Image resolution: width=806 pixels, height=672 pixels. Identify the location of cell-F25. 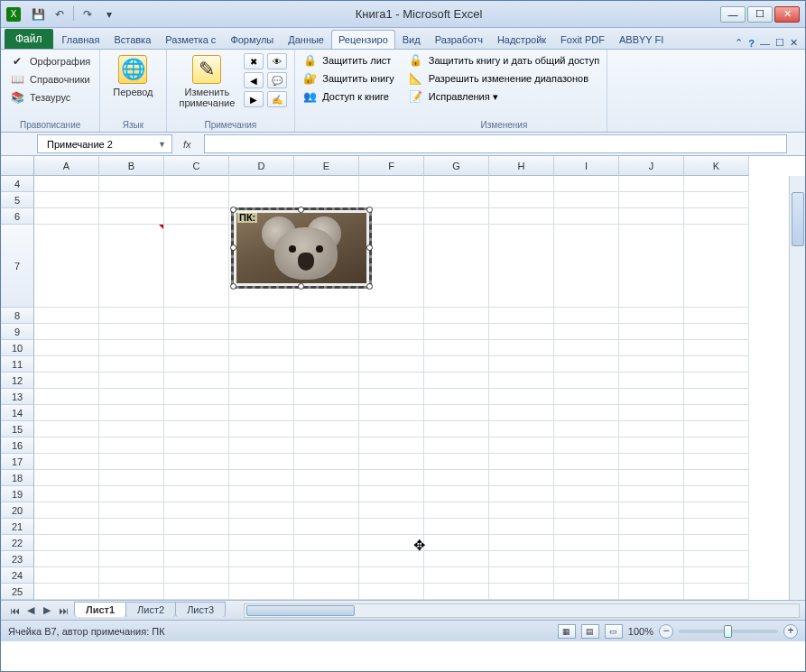
(392, 592).